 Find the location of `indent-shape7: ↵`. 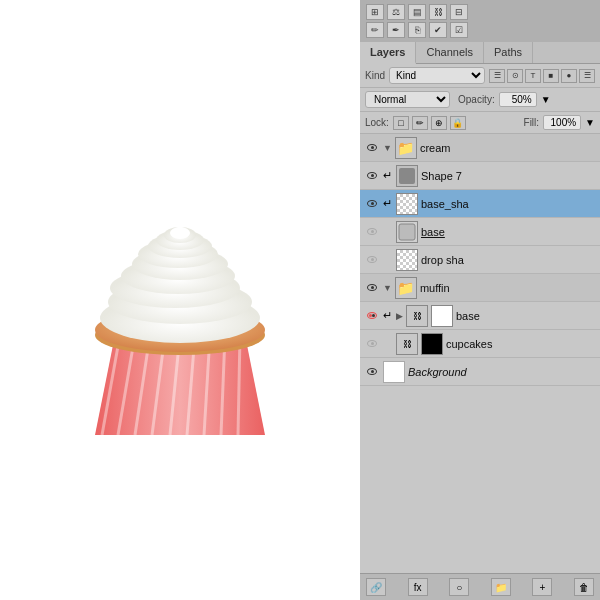

indent-shape7: ↵ is located at coordinates (388, 176).